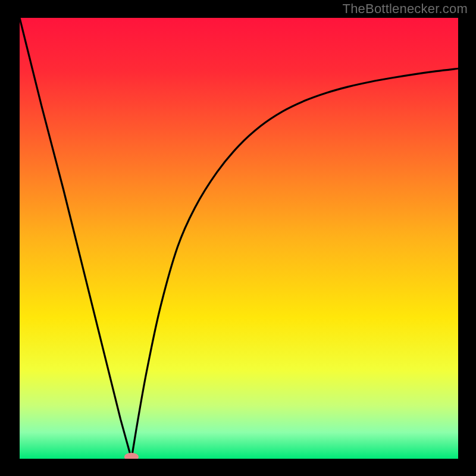 This screenshot has width=476, height=476. What do you see at coordinates (131, 457) in the screenshot?
I see `minimum-marker` at bounding box center [131, 457].